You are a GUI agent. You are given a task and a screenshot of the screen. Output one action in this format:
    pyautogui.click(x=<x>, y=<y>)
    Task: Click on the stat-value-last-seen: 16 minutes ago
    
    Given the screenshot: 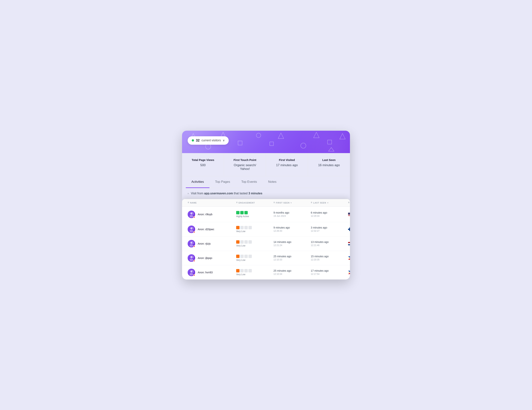 What is the action you would take?
    pyautogui.click(x=329, y=165)
    